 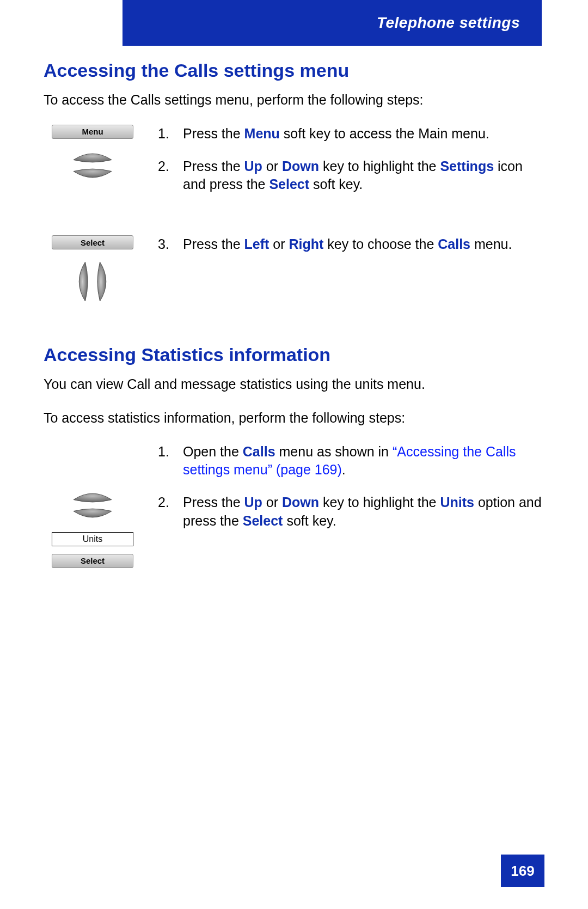 What do you see at coordinates (343, 167) in the screenshot?
I see `text-col-1: Press the Menu soft key to access the Ma…` at bounding box center [343, 167].